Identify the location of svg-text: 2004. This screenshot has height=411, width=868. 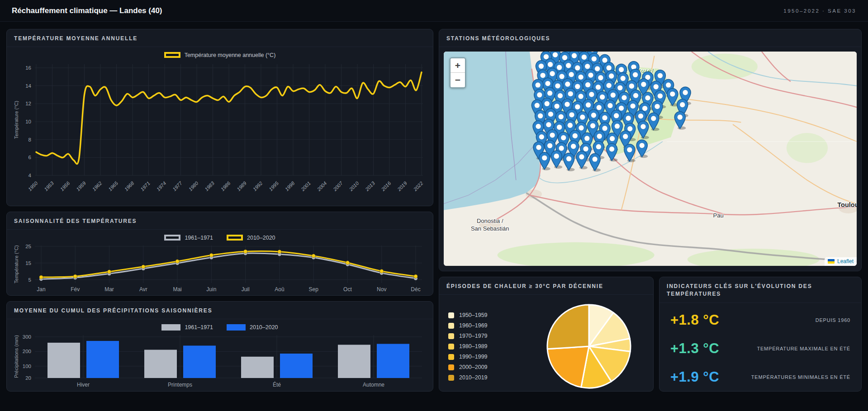
(322, 186).